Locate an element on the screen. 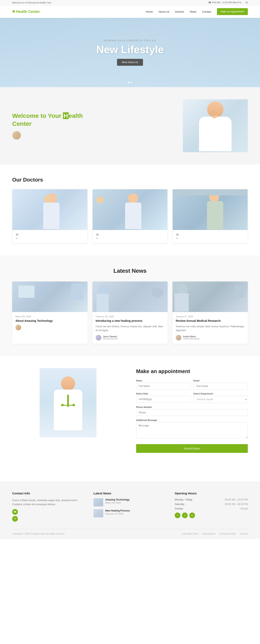 This screenshot has width=260, height=644. date-input is located at coordinates (163, 399).